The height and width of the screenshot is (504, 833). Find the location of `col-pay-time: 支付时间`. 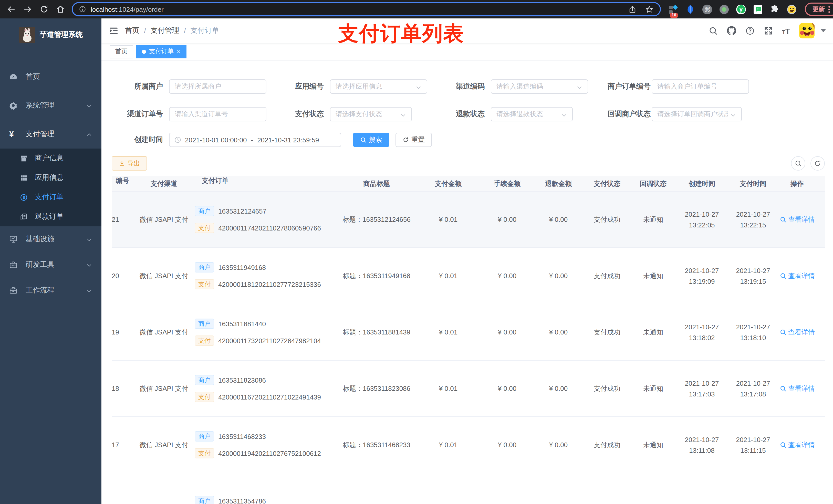

col-pay-time: 支付时间 is located at coordinates (753, 184).